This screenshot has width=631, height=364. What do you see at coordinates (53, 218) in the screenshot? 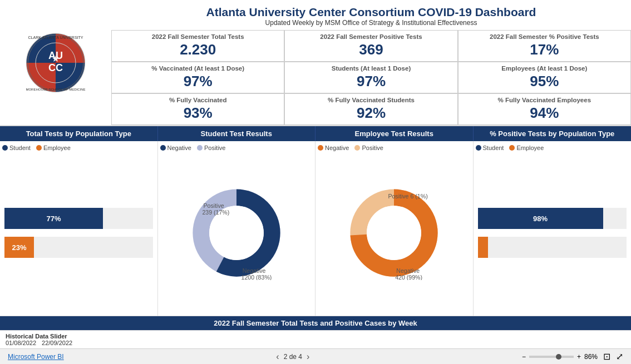
I see `bar-fill: 77%` at bounding box center [53, 218].